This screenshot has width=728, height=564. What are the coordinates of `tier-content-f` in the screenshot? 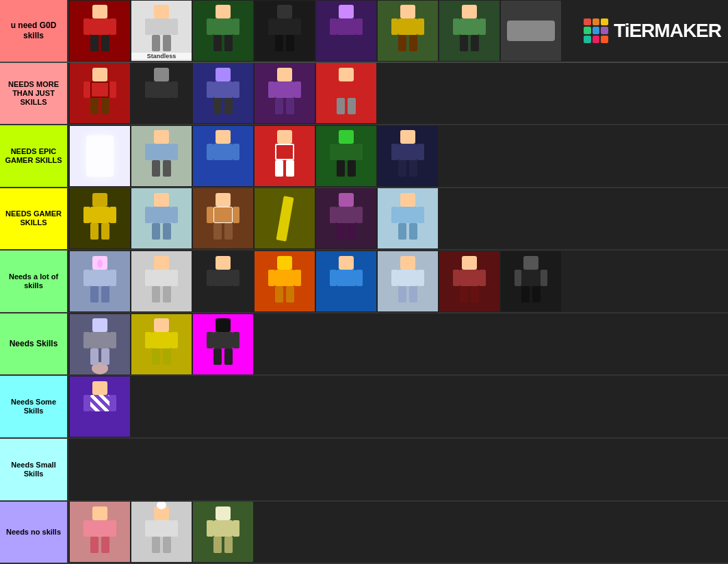 It's located at (398, 407).